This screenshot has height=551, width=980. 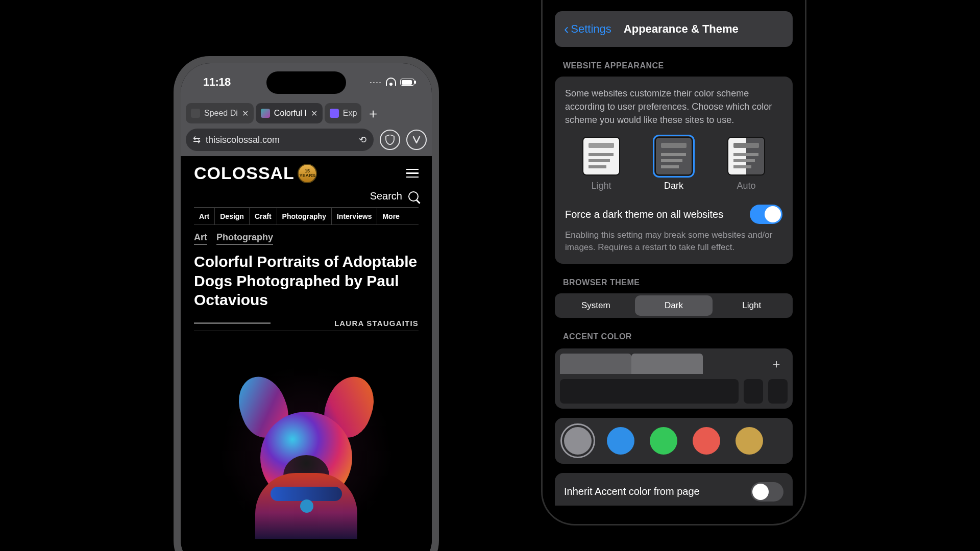 I want to click on anniversary-badge-icon: 15 YEARS, so click(x=307, y=173).